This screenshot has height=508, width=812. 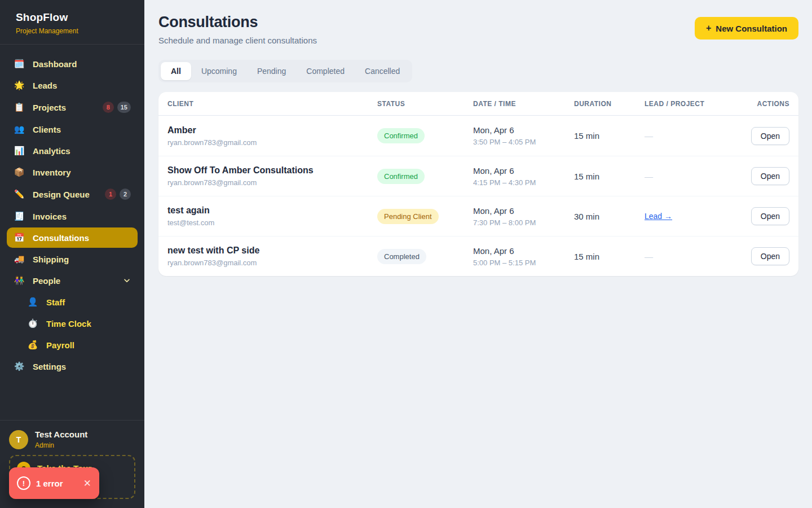 I want to click on money-bag-icon: 💰, so click(x=33, y=345).